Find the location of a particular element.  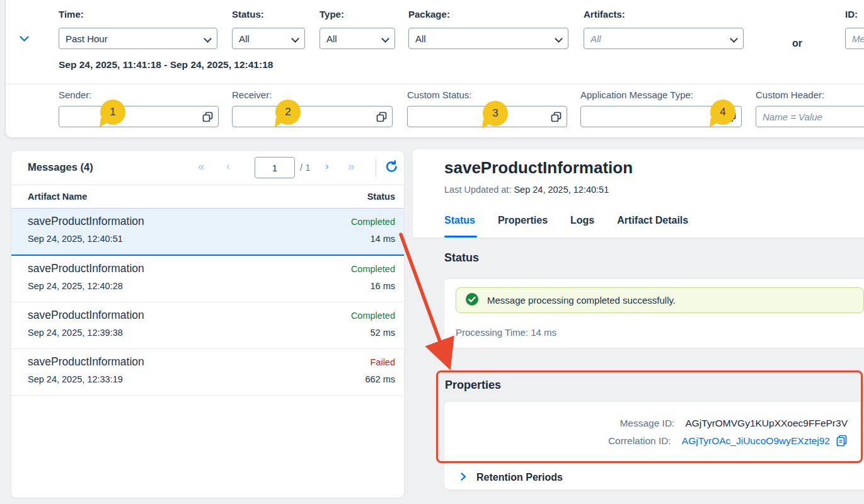

artifacts-filter-label: Artifacts: is located at coordinates (664, 14).